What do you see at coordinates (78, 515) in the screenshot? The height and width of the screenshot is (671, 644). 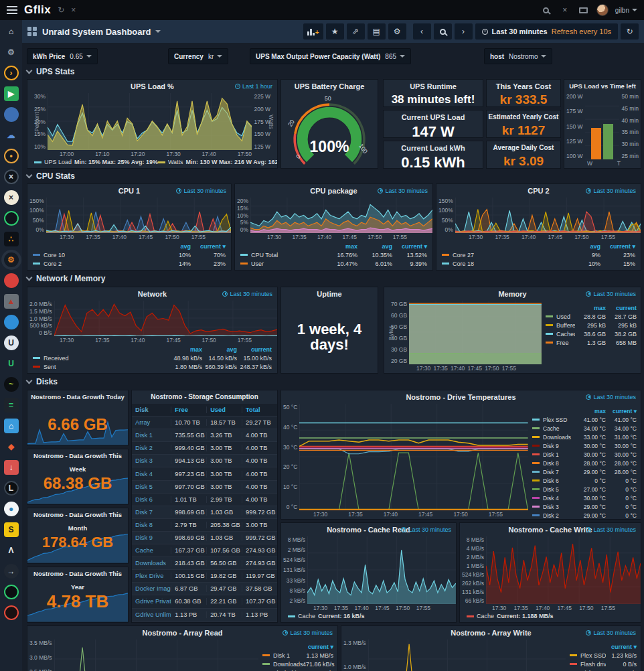 I see `panel-title: Nostromo - Data Growth This Month` at bounding box center [78, 515].